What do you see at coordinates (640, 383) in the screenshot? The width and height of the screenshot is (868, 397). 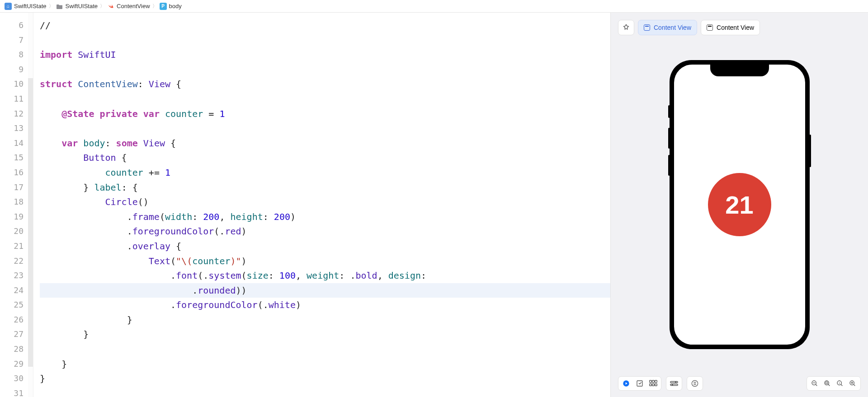 I see `selectable-button` at bounding box center [640, 383].